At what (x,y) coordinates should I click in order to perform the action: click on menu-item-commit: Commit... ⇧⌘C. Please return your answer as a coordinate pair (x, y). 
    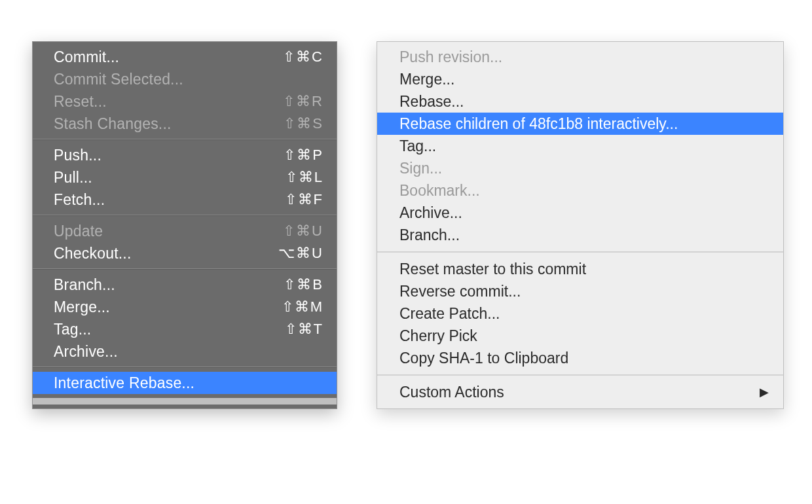
    Looking at the image, I should click on (185, 57).